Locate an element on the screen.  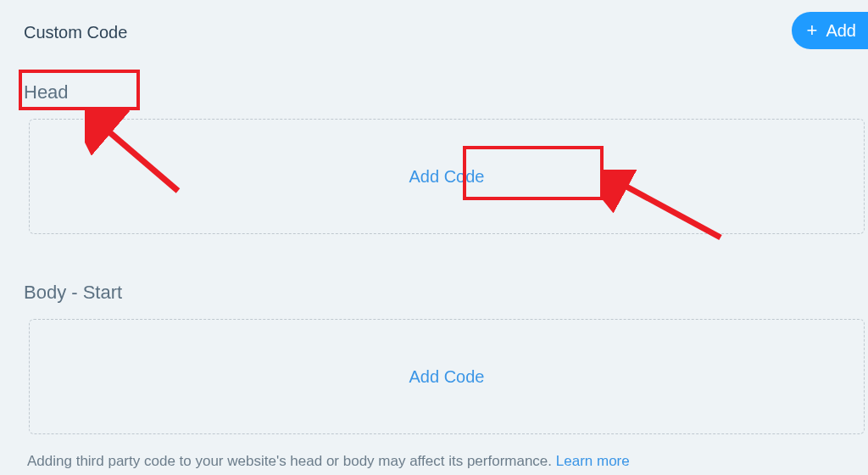
section-head-label: Head is located at coordinates (446, 92).